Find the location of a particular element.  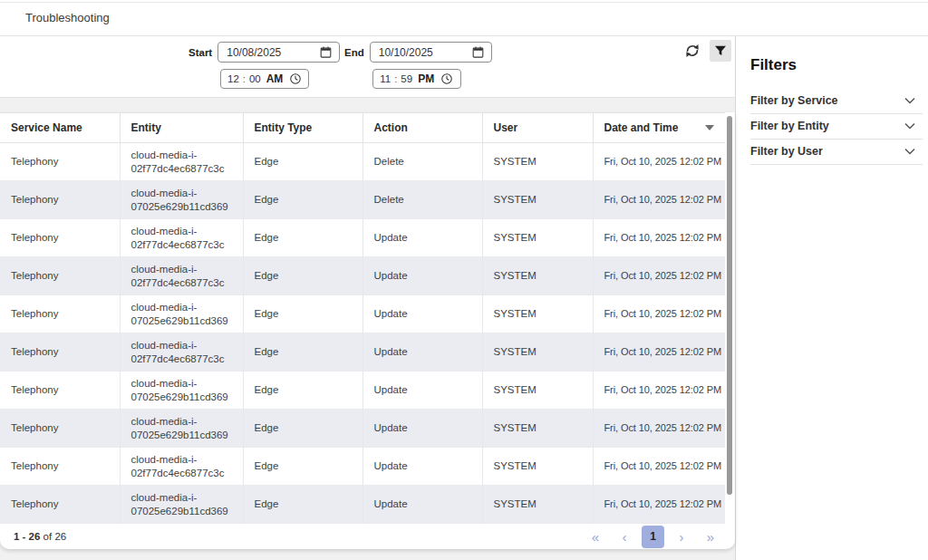

filter-icon is located at coordinates (720, 51).